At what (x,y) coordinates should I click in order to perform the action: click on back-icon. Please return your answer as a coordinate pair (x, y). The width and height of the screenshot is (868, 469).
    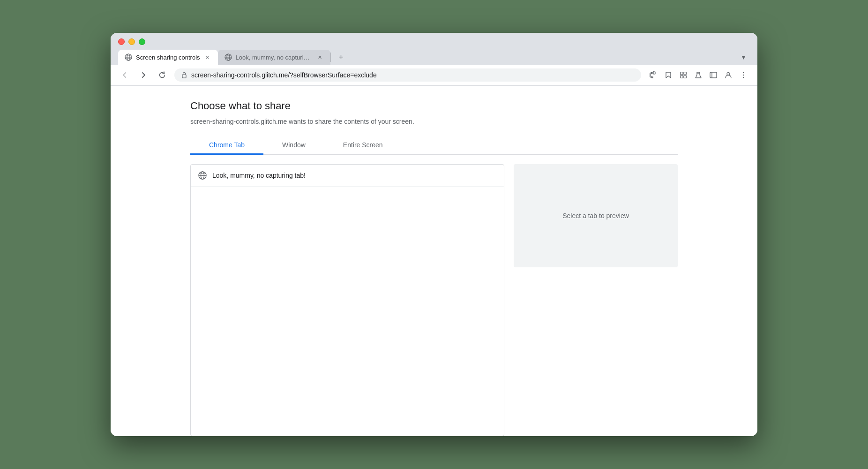
    Looking at the image, I should click on (125, 75).